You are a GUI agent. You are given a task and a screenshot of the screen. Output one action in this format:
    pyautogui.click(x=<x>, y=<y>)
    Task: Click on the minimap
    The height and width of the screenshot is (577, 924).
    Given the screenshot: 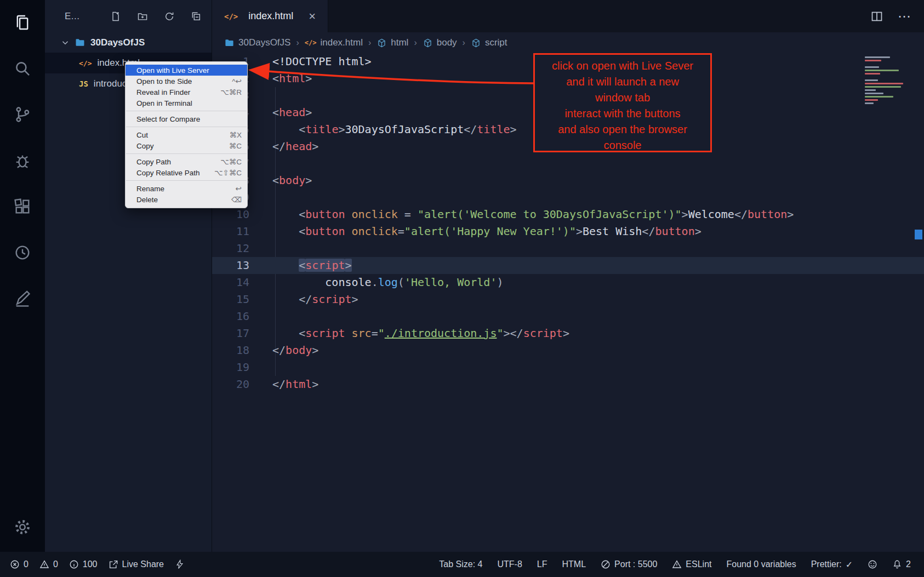 What is the action you would take?
    pyautogui.click(x=886, y=81)
    